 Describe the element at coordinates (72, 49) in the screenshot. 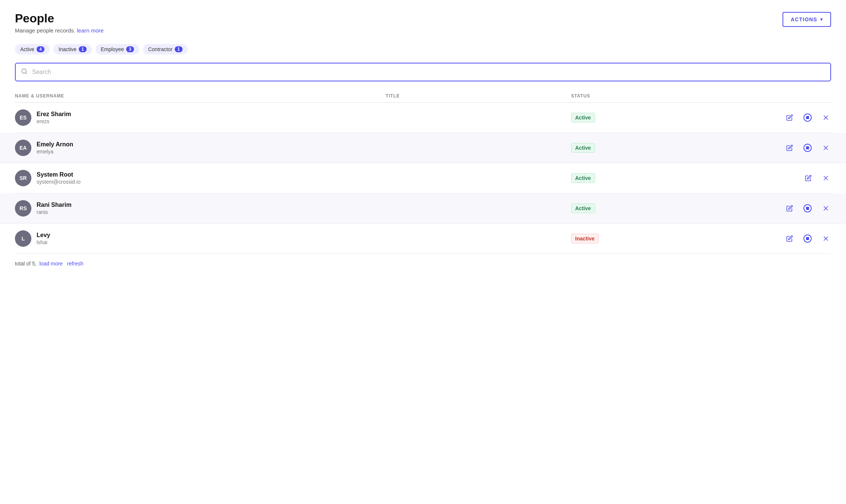

I see `filter-tab-inactive: Inactive1` at that location.